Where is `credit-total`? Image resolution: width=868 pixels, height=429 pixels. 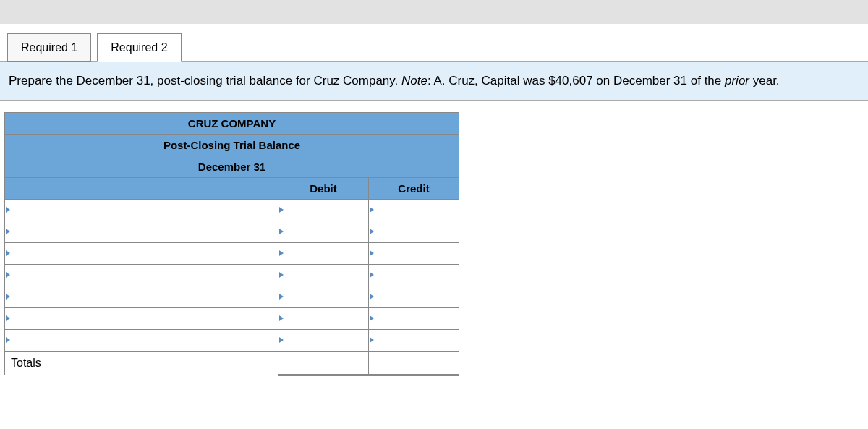
credit-total is located at coordinates (414, 363).